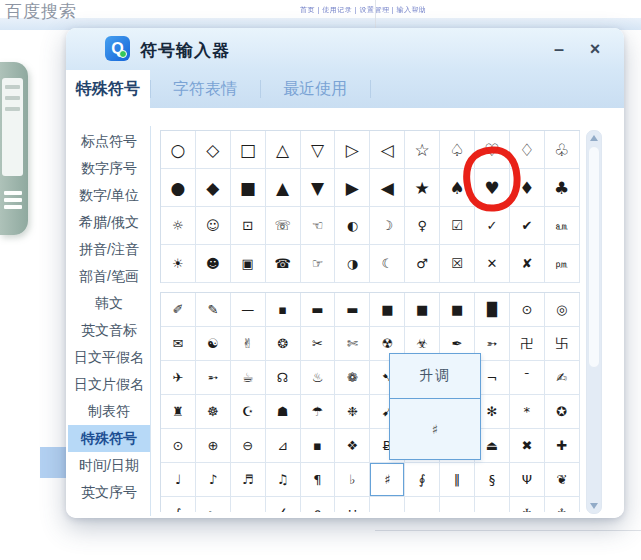  I want to click on symbol-cell: ▷, so click(352, 150).